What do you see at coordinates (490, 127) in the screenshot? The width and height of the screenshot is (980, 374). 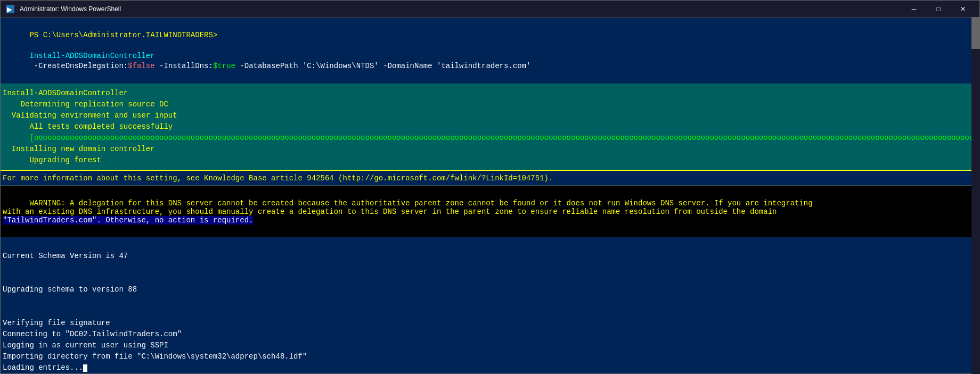 I see `teal-line-4: All tests completed successfully` at bounding box center [490, 127].